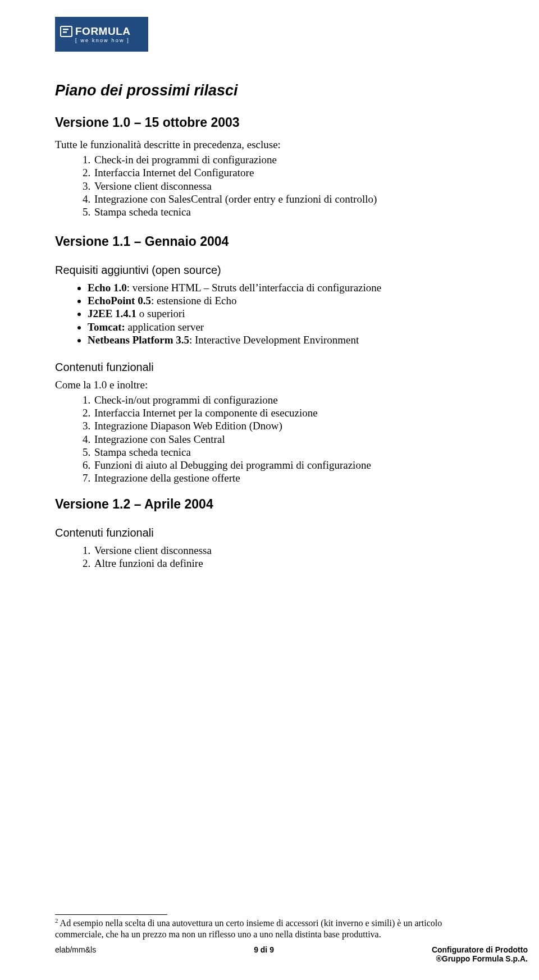  I want to click on v11-req-heading: Requisiti aggiuntivi (open source), so click(270, 271).